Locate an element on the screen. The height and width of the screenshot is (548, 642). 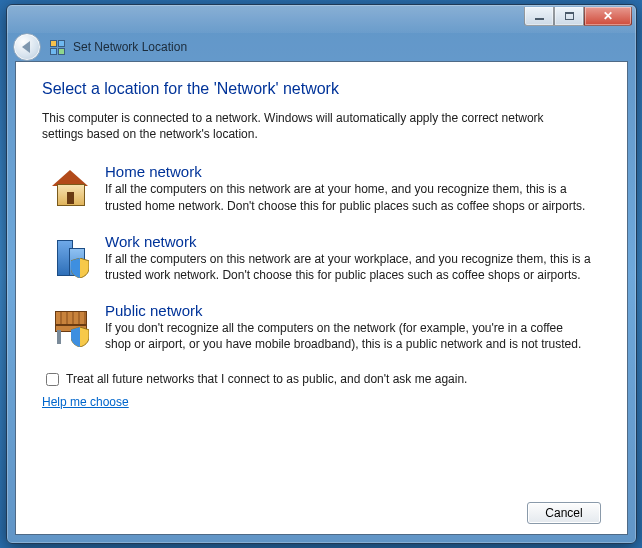
intro-text: This computer is connected to a network.… is located at coordinates (302, 126).